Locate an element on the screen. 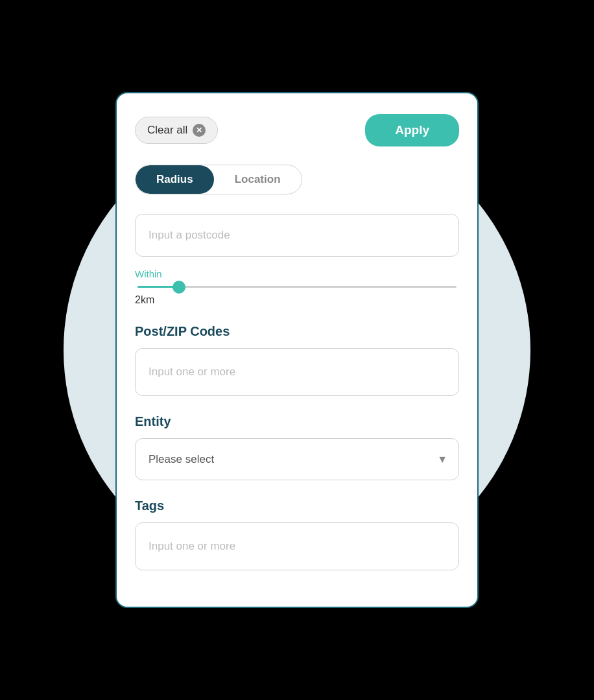 The width and height of the screenshot is (594, 700). slider-value: 2km is located at coordinates (297, 300).